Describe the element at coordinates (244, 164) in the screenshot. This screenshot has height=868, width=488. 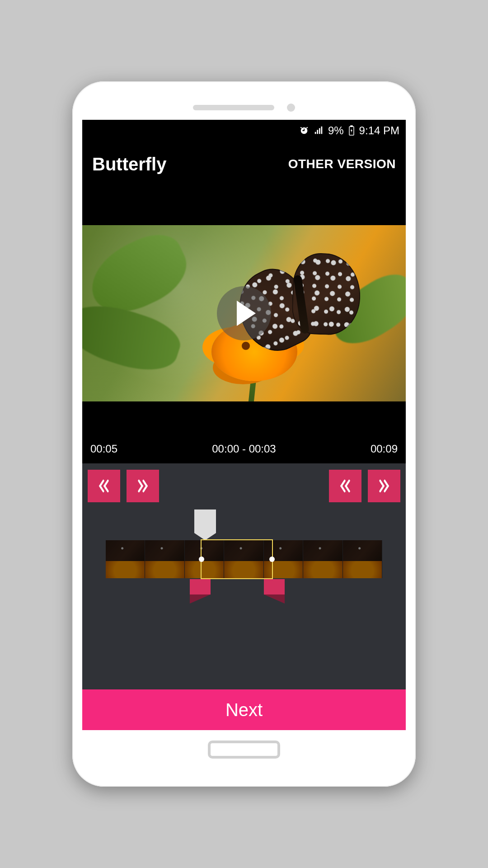
I see `title-bar: Butterfly OTHER VERSION` at that location.